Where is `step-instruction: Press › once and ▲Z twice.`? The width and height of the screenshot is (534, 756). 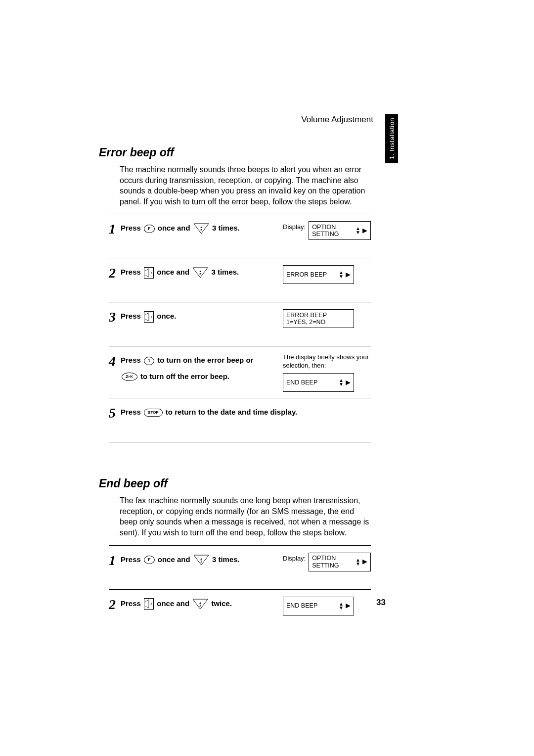
step-instruction: Press › once and ▲Z twice. is located at coordinates (202, 604).